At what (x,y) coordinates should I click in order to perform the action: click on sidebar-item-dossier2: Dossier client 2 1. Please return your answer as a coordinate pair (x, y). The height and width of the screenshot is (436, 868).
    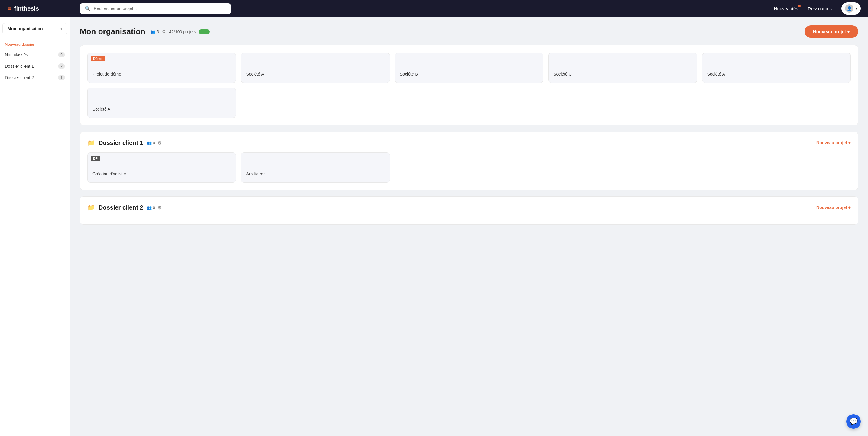
    Looking at the image, I should click on (35, 78).